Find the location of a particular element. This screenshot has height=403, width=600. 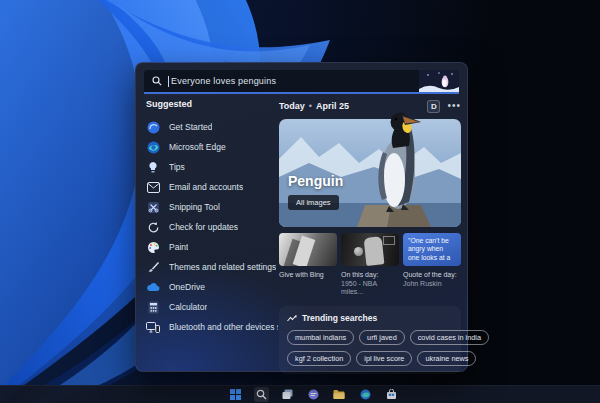

trending-icon is located at coordinates (292, 318).